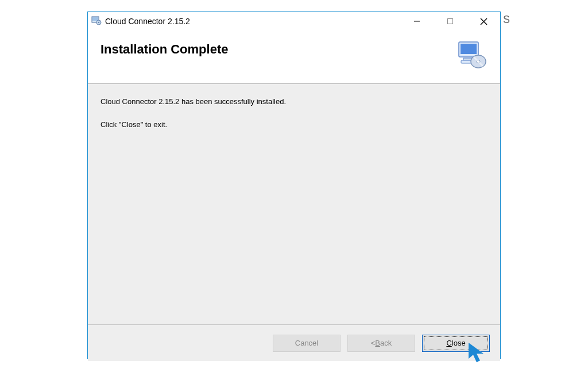 Image resolution: width=588 pixels, height=368 pixels. Describe the element at coordinates (450, 21) in the screenshot. I see `maximize-button` at that location.